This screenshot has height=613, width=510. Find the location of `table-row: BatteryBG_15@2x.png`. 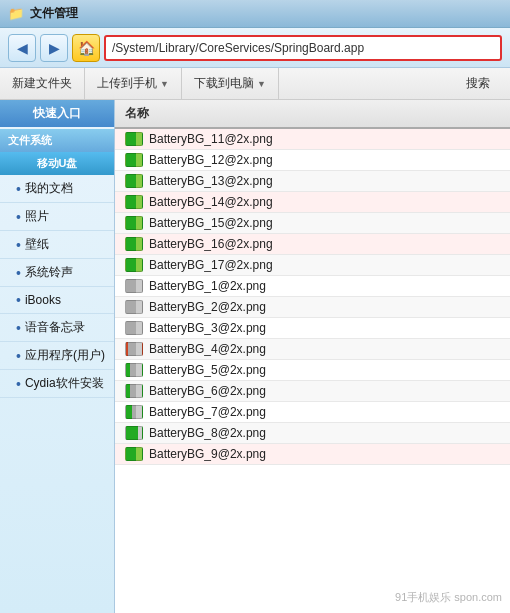

table-row: BatteryBG_15@2x.png is located at coordinates (312, 224).